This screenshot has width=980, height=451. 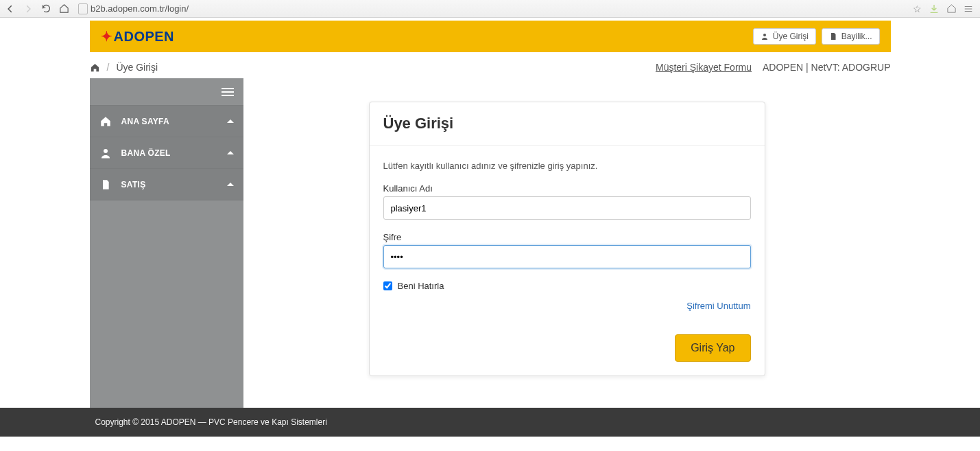 I want to click on remember-row: Beni Hatırla, so click(x=567, y=286).